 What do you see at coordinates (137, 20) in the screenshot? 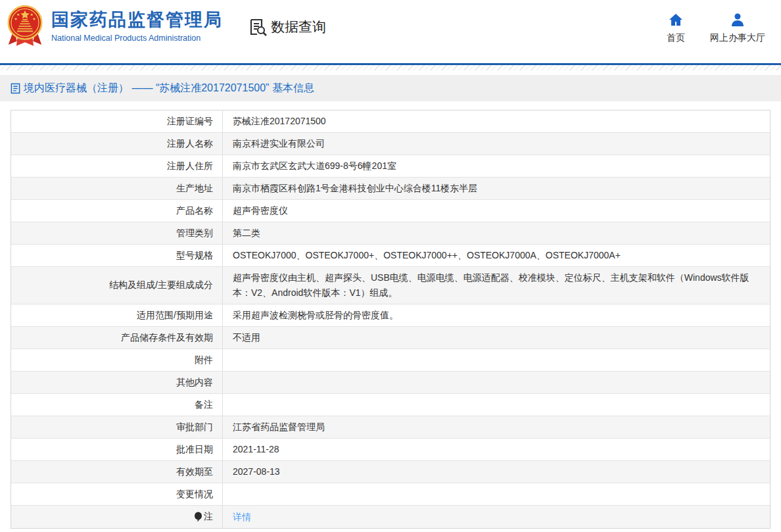
I see `site-title: 国家药品监督管理局` at bounding box center [137, 20].